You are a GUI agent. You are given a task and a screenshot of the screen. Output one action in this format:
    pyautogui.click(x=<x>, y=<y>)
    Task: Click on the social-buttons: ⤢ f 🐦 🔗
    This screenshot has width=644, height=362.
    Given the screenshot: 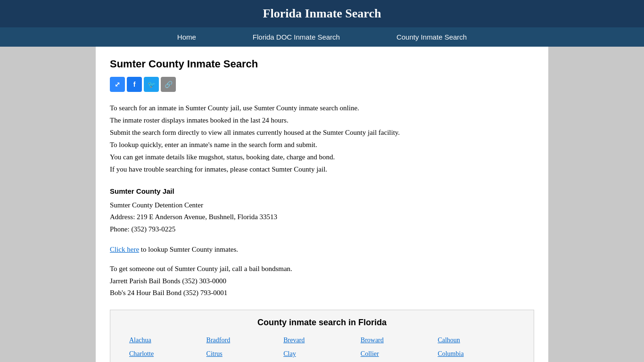 What is the action you would take?
    pyautogui.click(x=322, y=84)
    